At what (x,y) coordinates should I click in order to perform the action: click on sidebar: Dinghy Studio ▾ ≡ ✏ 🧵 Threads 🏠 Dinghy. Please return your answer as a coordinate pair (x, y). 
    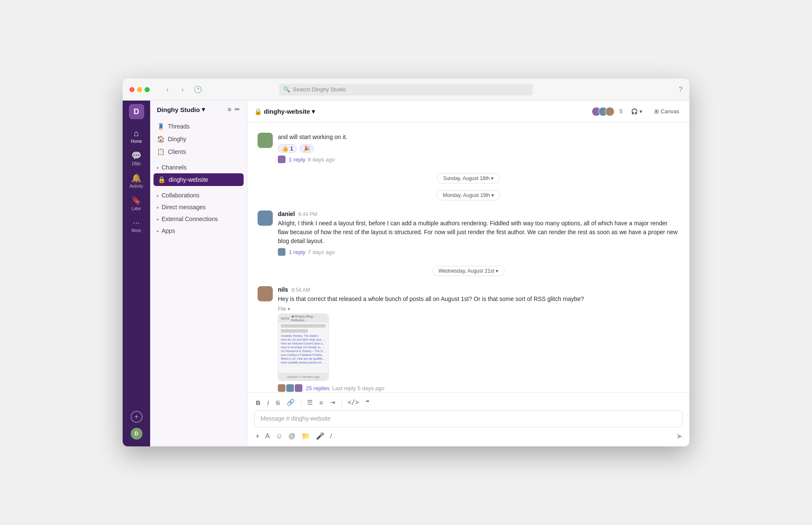
    Looking at the image, I should click on (199, 273).